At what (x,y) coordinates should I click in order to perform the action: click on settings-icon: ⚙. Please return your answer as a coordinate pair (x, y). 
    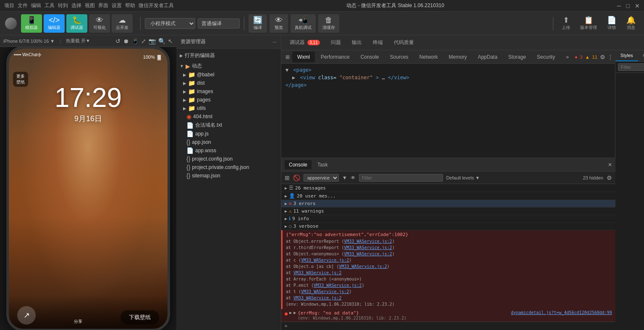
    Looking at the image, I should click on (603, 57).